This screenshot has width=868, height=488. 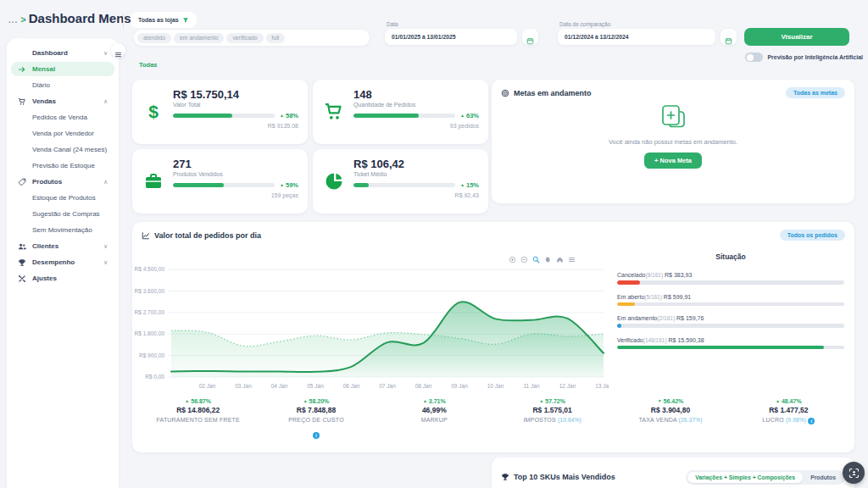 What do you see at coordinates (392, 24) in the screenshot?
I see `date-label: Data` at bounding box center [392, 24].